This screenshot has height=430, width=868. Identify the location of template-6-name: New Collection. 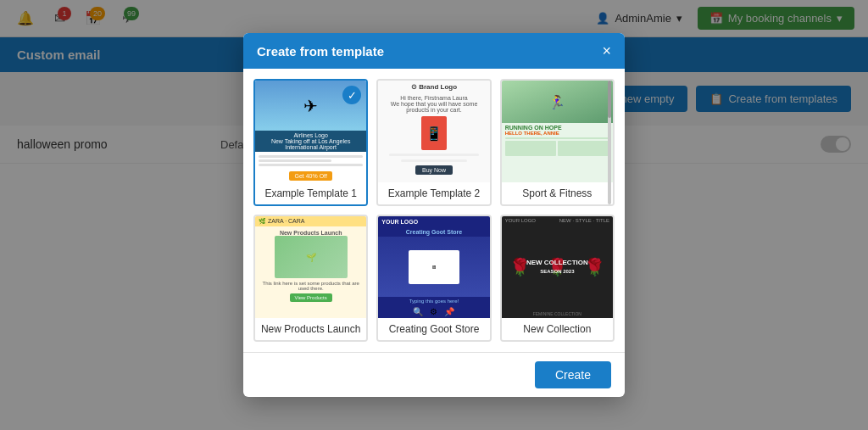
(558, 329).